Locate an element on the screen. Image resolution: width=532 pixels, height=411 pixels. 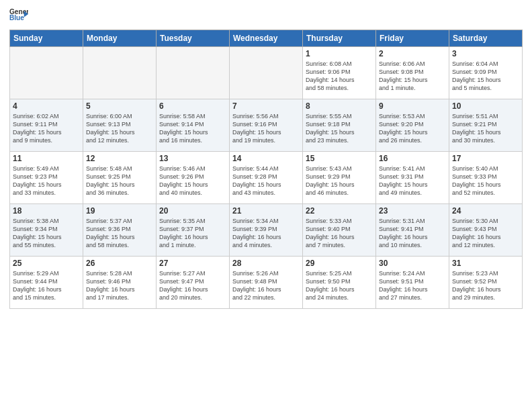
day-number: 27 is located at coordinates (193, 263).